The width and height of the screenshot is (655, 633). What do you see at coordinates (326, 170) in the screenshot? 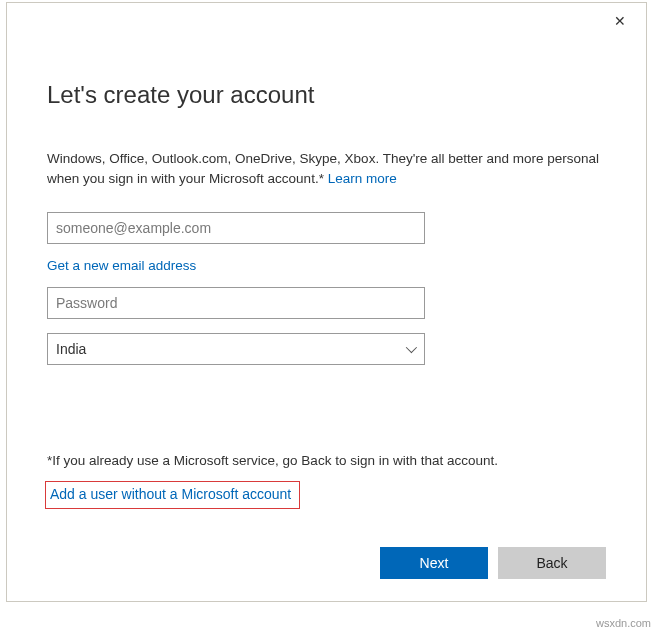
I see `description-text: Windows, Office, Outlook.com, OneDrive, …` at bounding box center [326, 170].